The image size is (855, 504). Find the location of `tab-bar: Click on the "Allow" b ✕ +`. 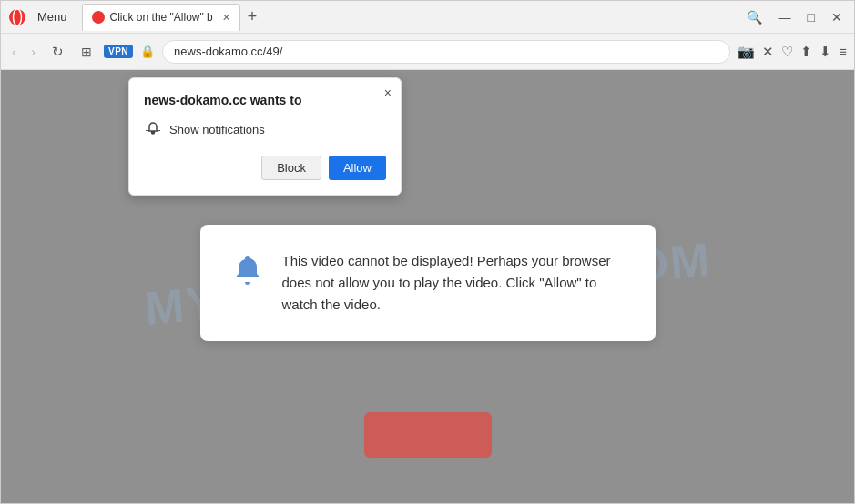

tab-bar: Click on the "Allow" b ✕ + is located at coordinates (410, 17).